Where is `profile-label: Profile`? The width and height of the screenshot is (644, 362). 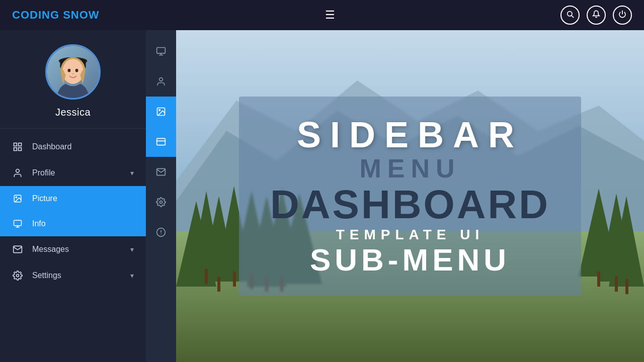
profile-label: Profile is located at coordinates (43, 173).